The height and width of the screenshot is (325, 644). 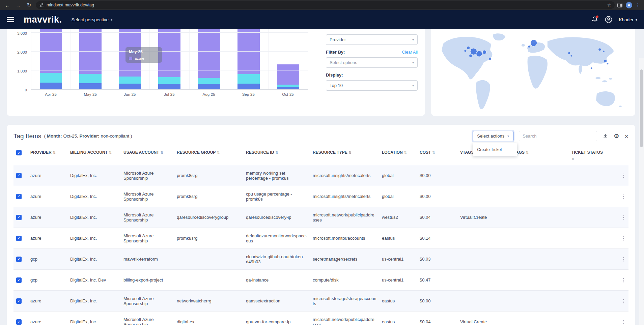 What do you see at coordinates (29, 5) in the screenshot?
I see `refresh-icon: ↻` at bounding box center [29, 5].